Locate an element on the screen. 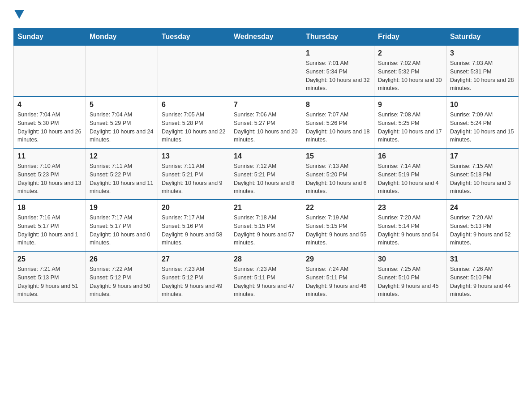 Image resolution: width=532 pixels, height=411 pixels. day-info: Sunrise: 7:02 AMSunset: 5:32 PMDaylight:… is located at coordinates (410, 76).